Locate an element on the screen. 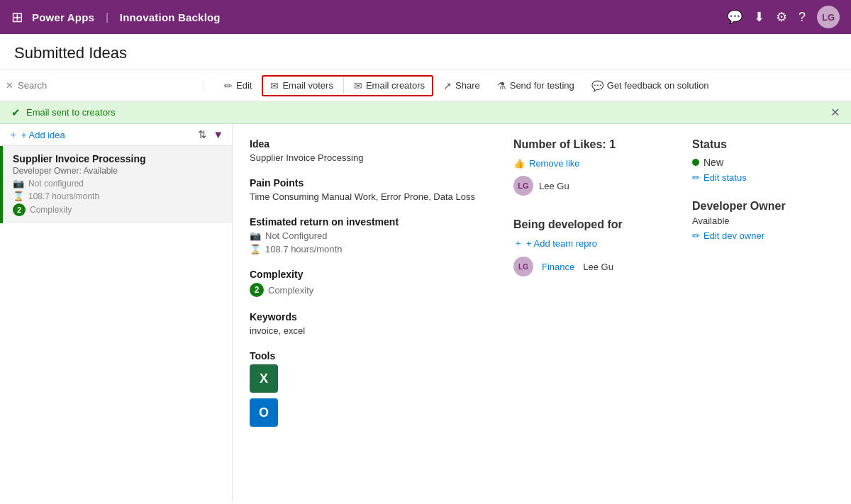  voter-row: LG Lee Gu is located at coordinates (591, 186).